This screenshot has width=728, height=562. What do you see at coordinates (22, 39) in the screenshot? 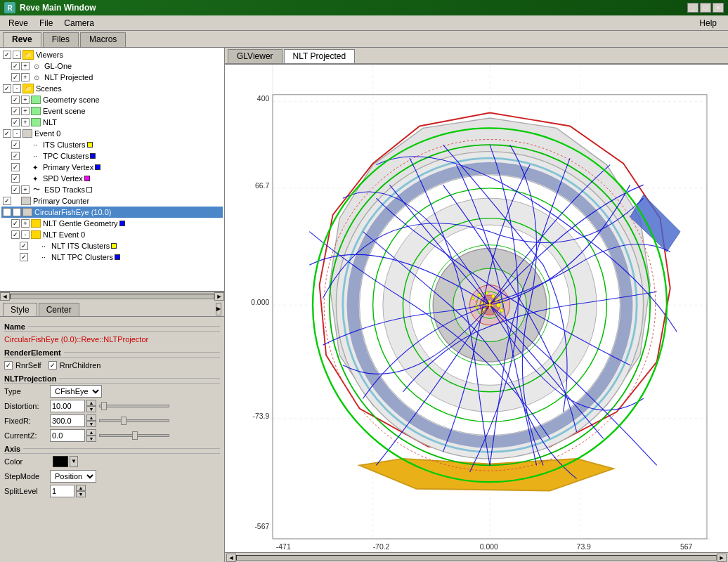
I see `tab-reve: Reve` at bounding box center [22, 39].